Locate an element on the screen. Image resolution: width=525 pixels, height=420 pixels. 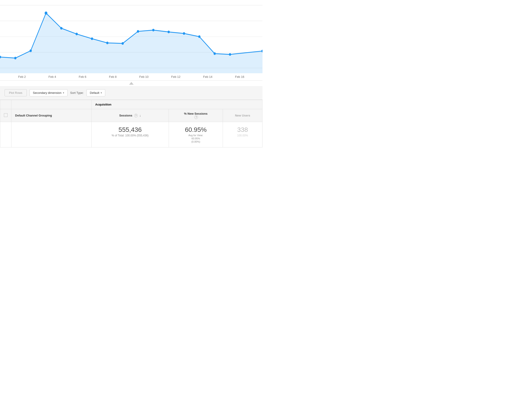
new-sessions-column-header: % New Sessions ? is located at coordinates (196, 115).